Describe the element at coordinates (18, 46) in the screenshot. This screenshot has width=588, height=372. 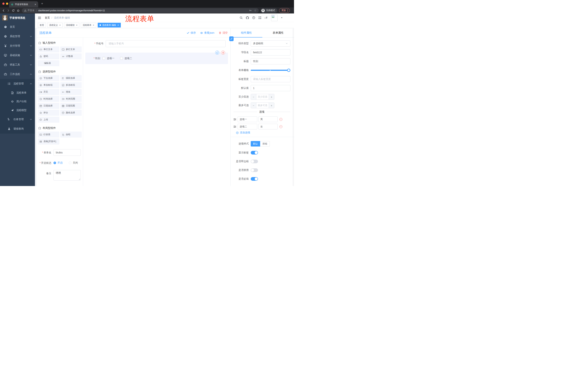
I see `sidebar-item-payment: 支付管理` at that location.